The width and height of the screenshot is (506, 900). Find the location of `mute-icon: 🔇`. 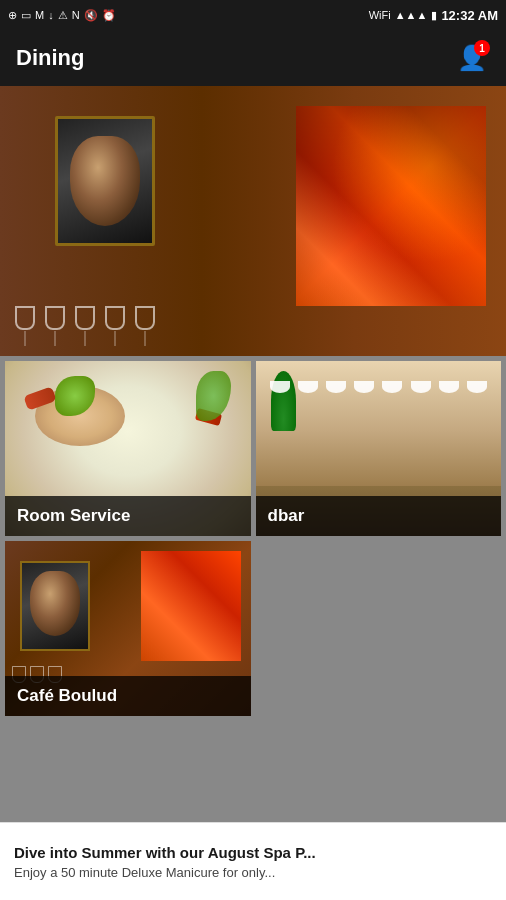

mute-icon: 🔇 is located at coordinates (91, 16).